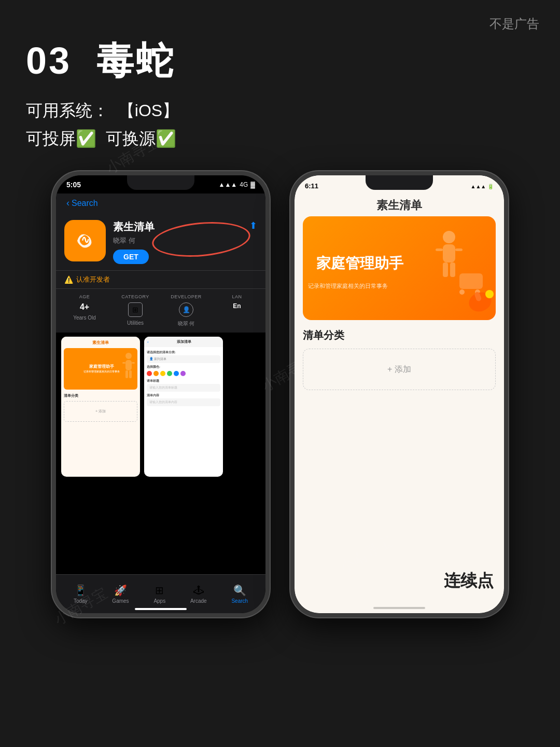  I want to click on chevron-left-icon: ‹, so click(68, 203).